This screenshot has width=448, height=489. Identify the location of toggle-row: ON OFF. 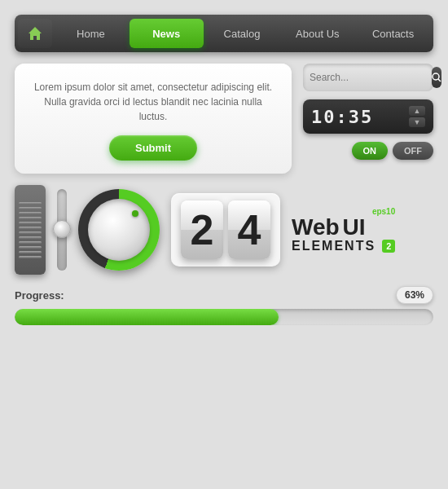
(368, 151).